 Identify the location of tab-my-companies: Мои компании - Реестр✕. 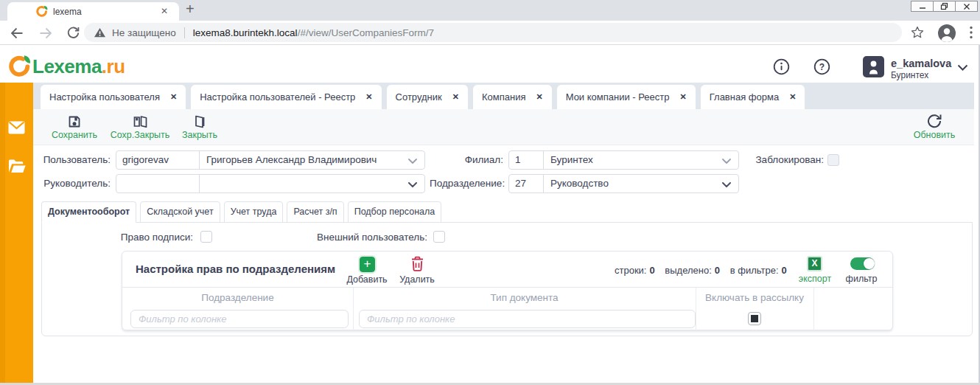
(626, 97).